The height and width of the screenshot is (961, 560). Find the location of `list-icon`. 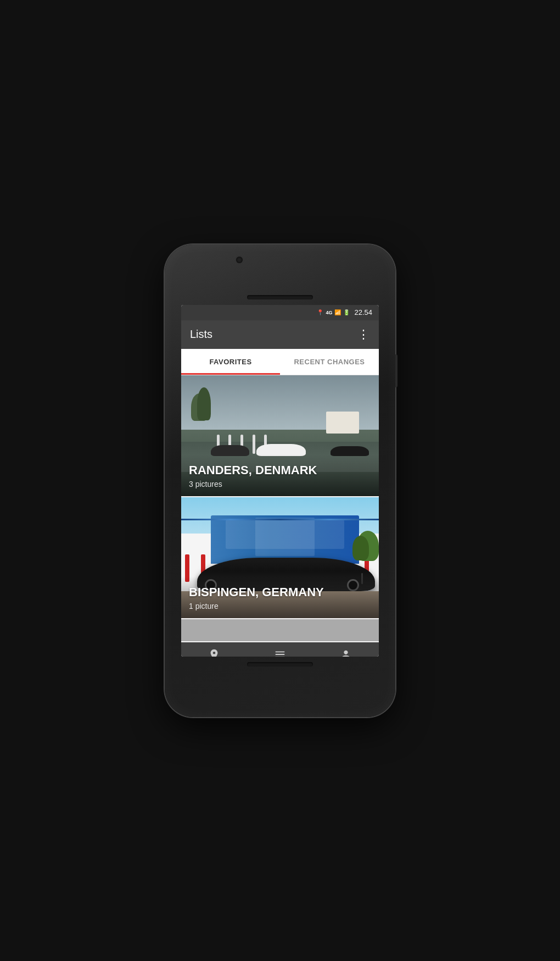

list-icon is located at coordinates (280, 653).